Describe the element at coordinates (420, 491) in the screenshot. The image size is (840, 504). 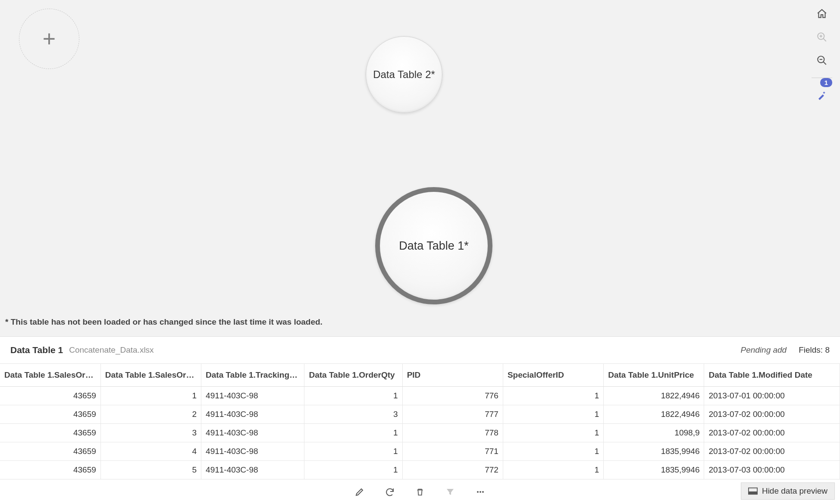
I see `bottom-toolbar: Hide data preview` at that location.